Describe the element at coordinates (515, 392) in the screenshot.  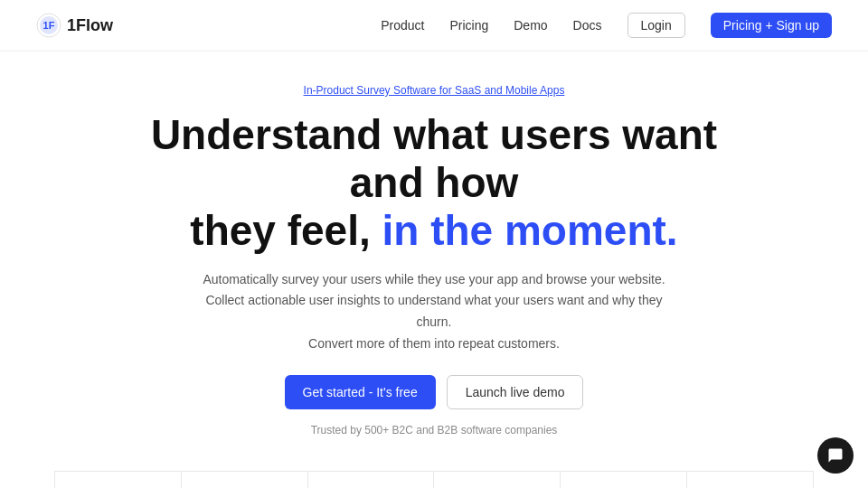
I see `launch-demo-button: Launch live demo` at that location.